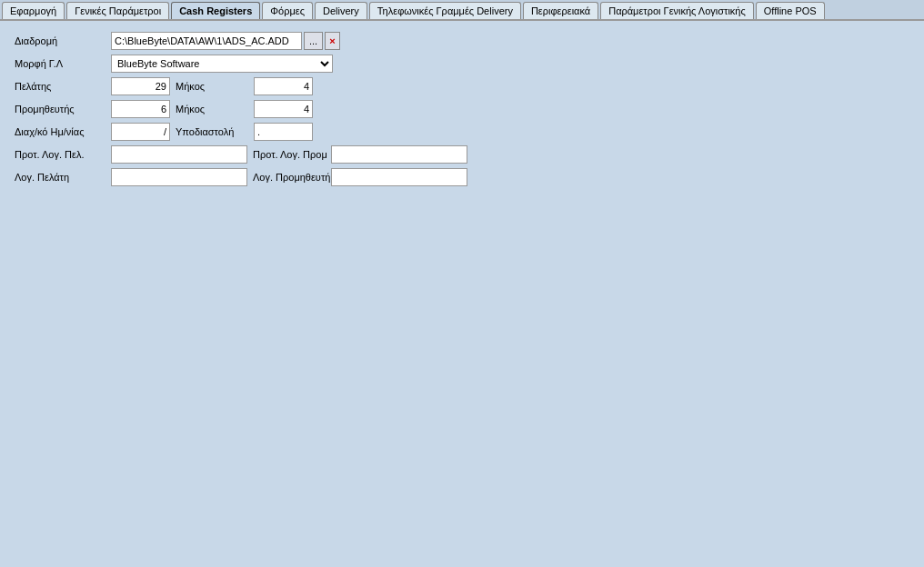 Image resolution: width=924 pixels, height=567 pixels. I want to click on diaxiko-label: Διαχ/κό Ημ/νίας, so click(60, 132).